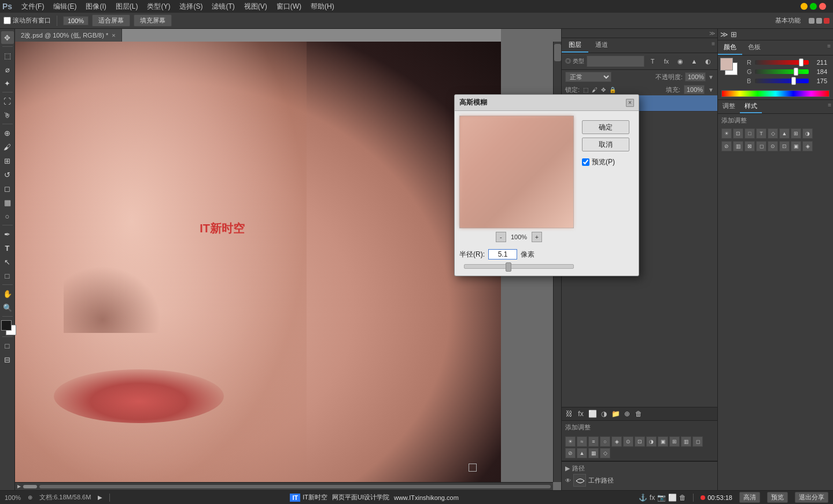 The width and height of the screenshot is (833, 504). What do you see at coordinates (663, 442) in the screenshot?
I see `adj-photo-filter: ▣` at bounding box center [663, 442].